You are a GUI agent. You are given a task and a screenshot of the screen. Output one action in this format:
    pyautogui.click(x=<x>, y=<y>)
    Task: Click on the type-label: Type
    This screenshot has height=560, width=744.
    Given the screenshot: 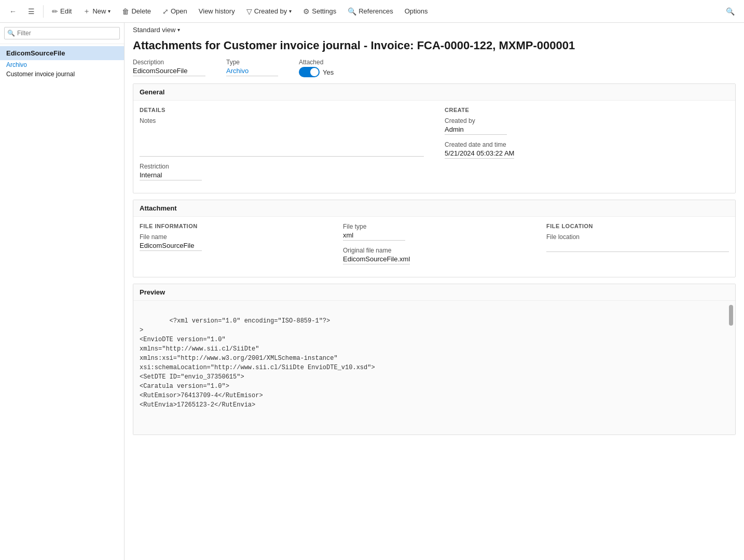 What is the action you would take?
    pyautogui.click(x=252, y=62)
    